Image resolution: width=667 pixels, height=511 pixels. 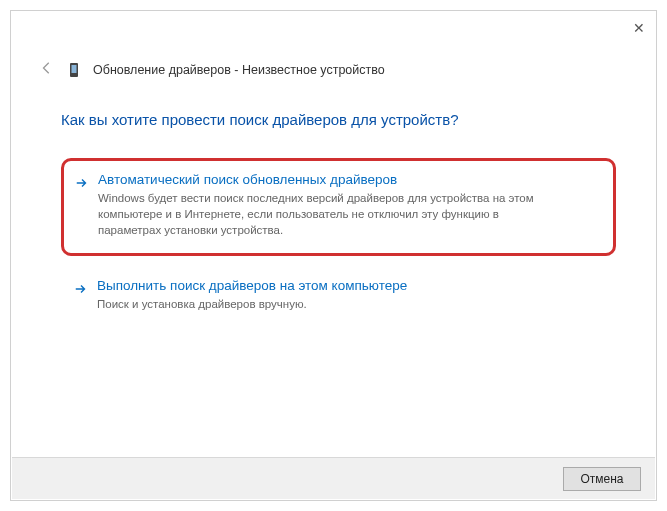 I want to click on option-local-search: Выполнить поиск драйверов на этом компью…, so click(x=338, y=297).